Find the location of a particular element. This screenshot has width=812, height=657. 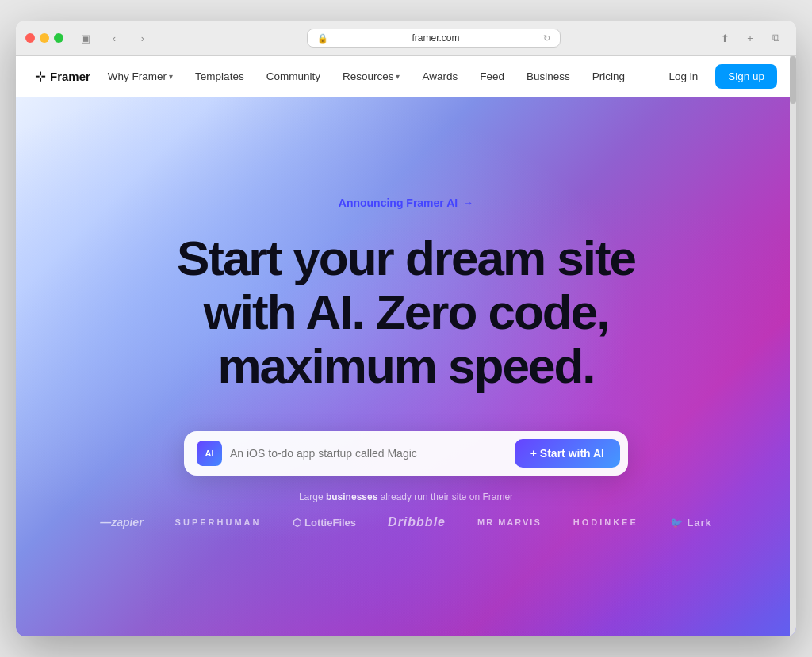

logo-icon: ⊹ is located at coordinates (40, 76).